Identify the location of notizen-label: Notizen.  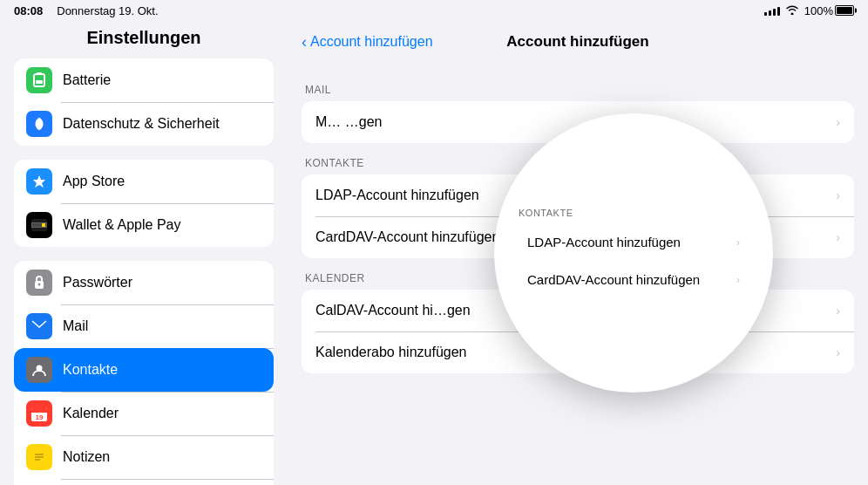
(86, 457).